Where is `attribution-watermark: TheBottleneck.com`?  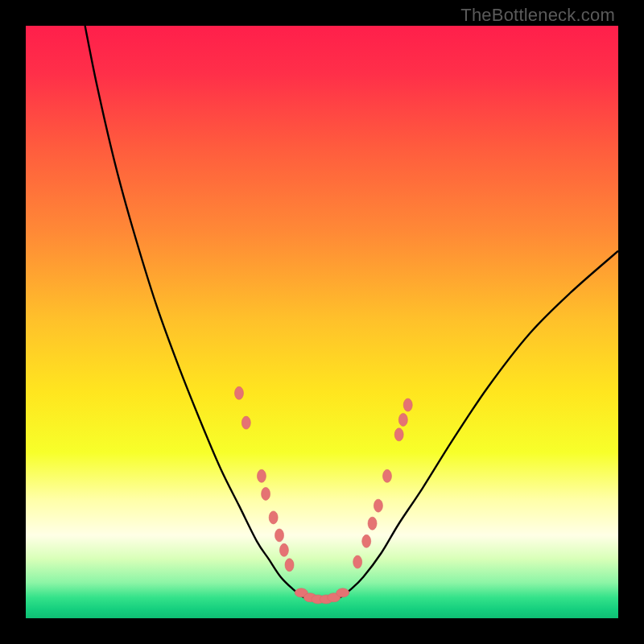
attribution-watermark: TheBottleneck.com is located at coordinates (538, 15).